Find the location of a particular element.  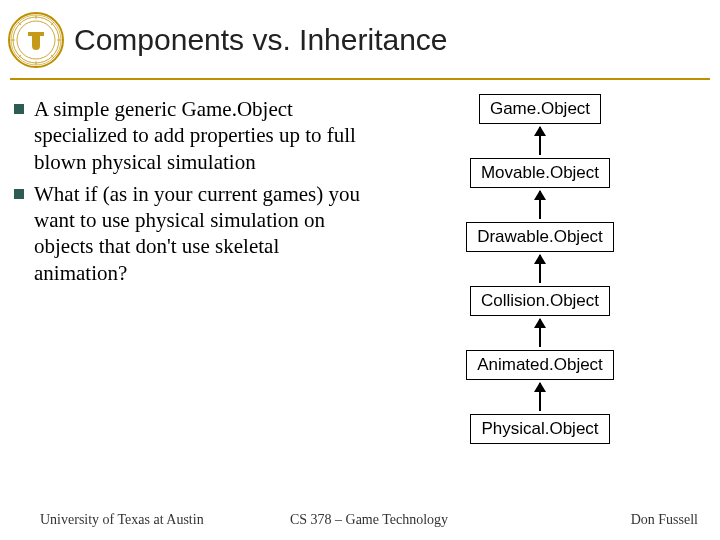

list-item: A simple generic Game.Object specialized… is located at coordinates (192, 136).